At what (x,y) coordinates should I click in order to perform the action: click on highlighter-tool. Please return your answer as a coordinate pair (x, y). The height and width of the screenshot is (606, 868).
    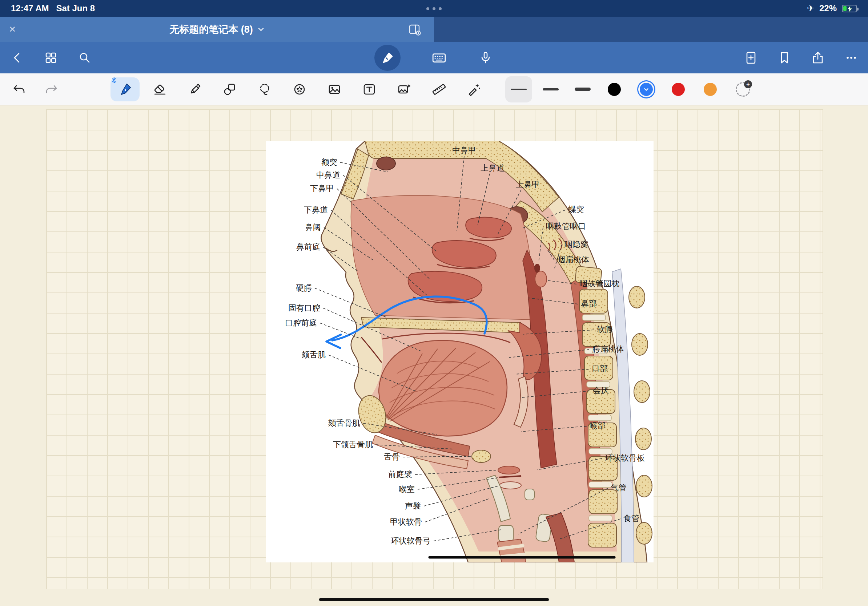
    Looking at the image, I should click on (195, 89).